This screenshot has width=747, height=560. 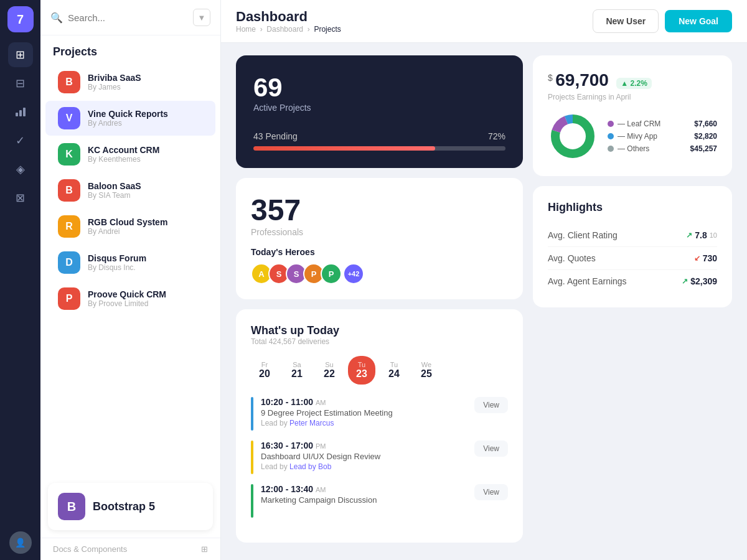 I want to click on project-item-rgb: R RGB Cloud System By Andrei, so click(x=131, y=226).